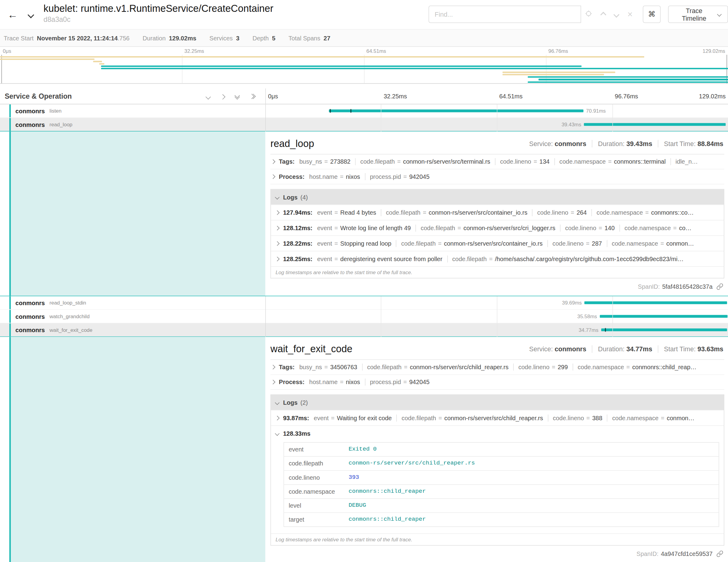  I want to click on find-input, so click(505, 14).